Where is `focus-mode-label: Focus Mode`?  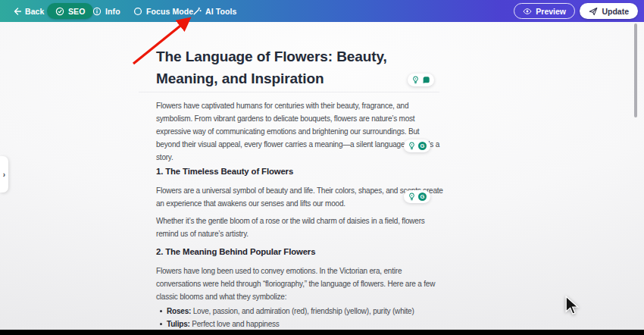 focus-mode-label: Focus Mode is located at coordinates (170, 11).